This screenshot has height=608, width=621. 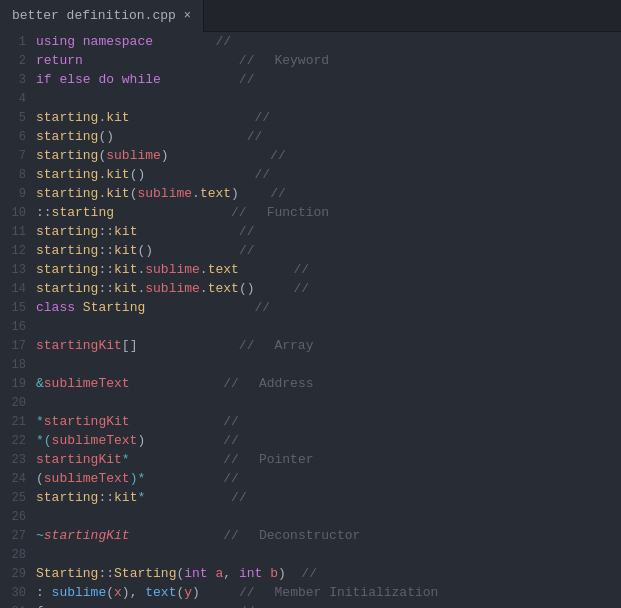 I want to click on line-content: starting.kit //, so click(x=328, y=118).